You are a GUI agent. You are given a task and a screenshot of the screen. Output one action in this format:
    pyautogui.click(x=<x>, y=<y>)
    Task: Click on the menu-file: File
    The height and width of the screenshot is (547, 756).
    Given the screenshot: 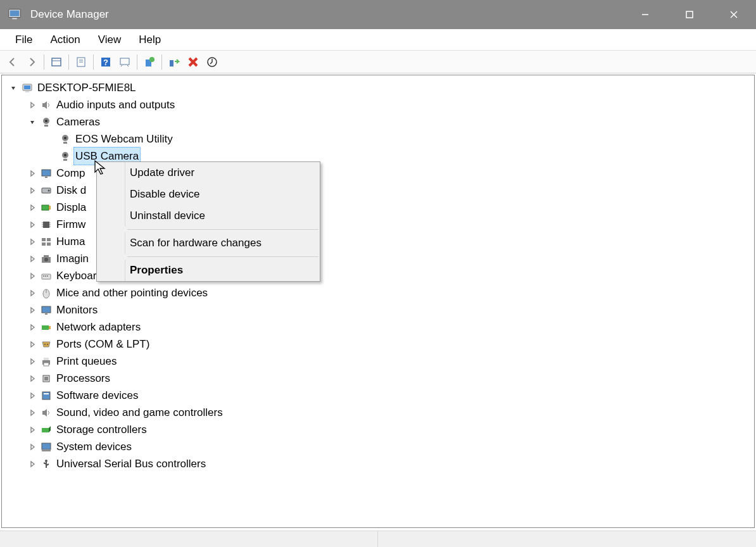 What is the action you would take?
    pyautogui.click(x=24, y=40)
    